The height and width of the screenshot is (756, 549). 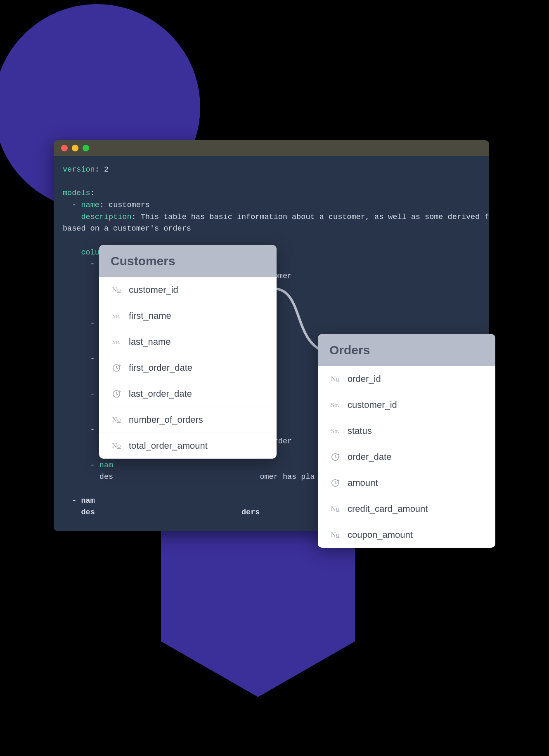 What do you see at coordinates (168, 446) in the screenshot?
I see `column-name: total_order_amount` at bounding box center [168, 446].